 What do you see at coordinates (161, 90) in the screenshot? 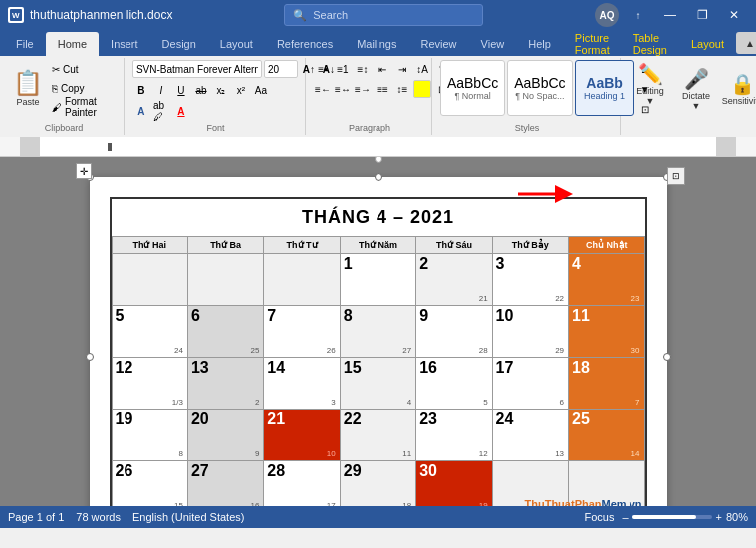
I see `italic-btn: I` at bounding box center [161, 90].